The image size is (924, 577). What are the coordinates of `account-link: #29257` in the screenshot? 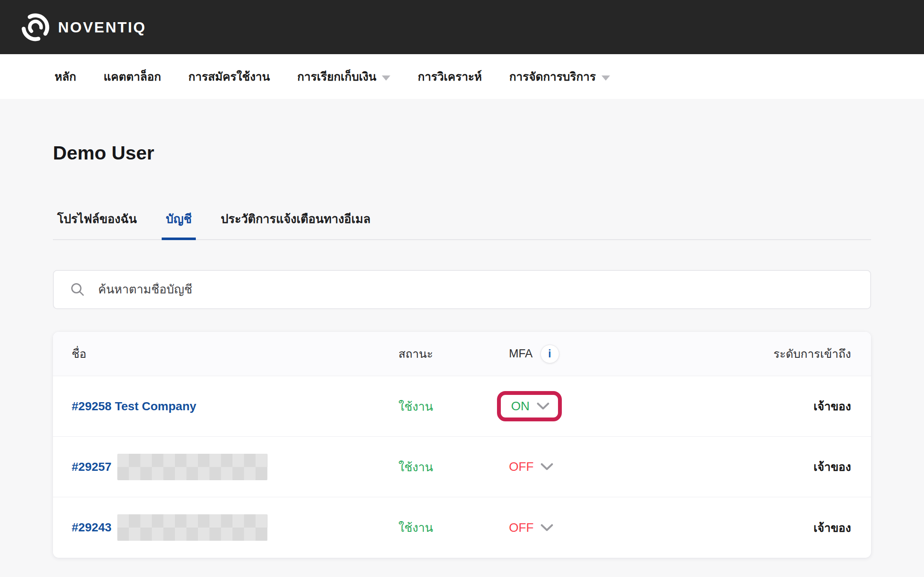 It's located at (91, 467).